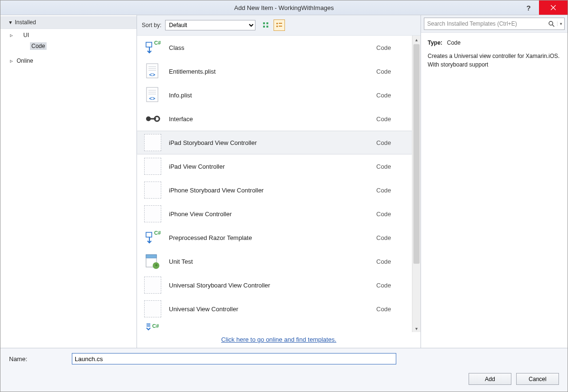 Image resolution: width=568 pixels, height=392 pixels. Describe the element at coordinates (11, 61) in the screenshot. I see `expand-icon: ▹` at that location.